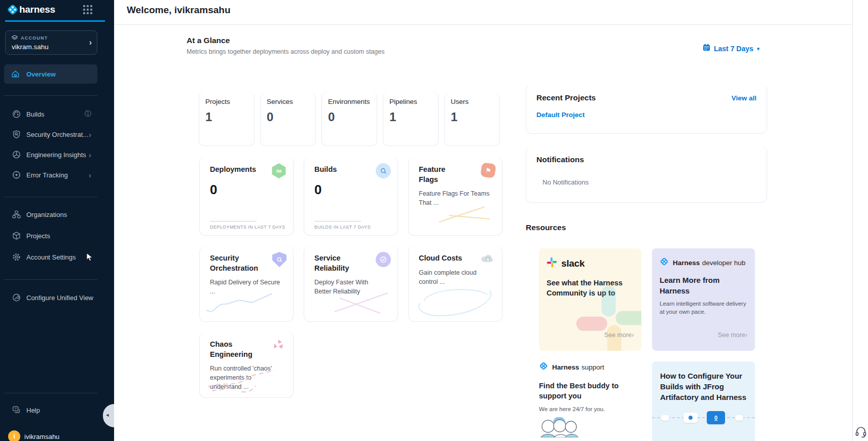 Image resolution: width=868 pixels, height=441 pixels. I want to click on sidebar-item-label: Projects, so click(39, 236).